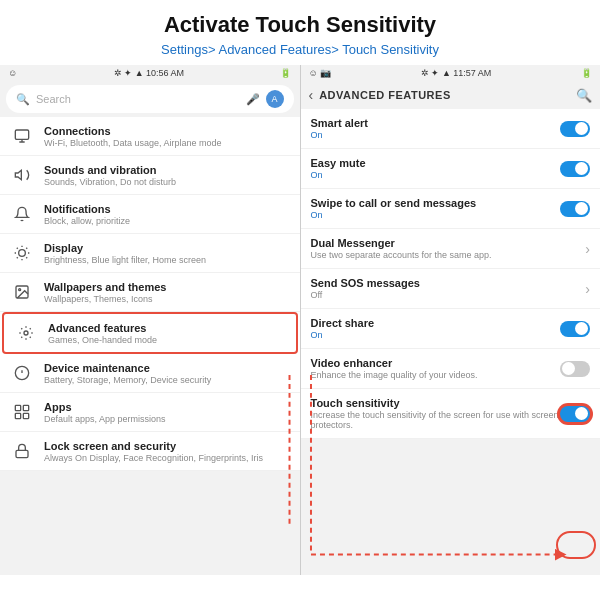  I want to click on advanced-features-topbar: ‹ ADVANCED FEATURES 🔍, so click(451, 95).